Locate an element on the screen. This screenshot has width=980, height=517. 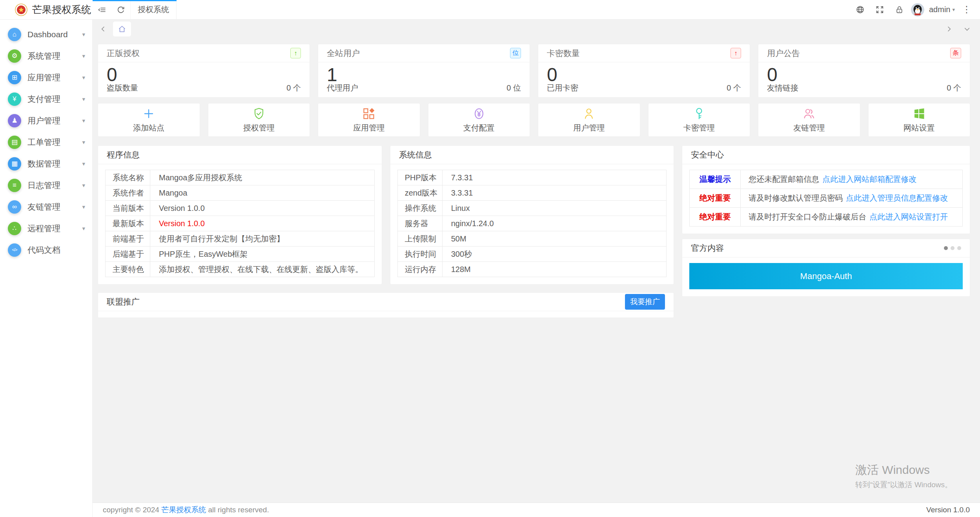
panel-title: 系统信息 is located at coordinates (532, 155).